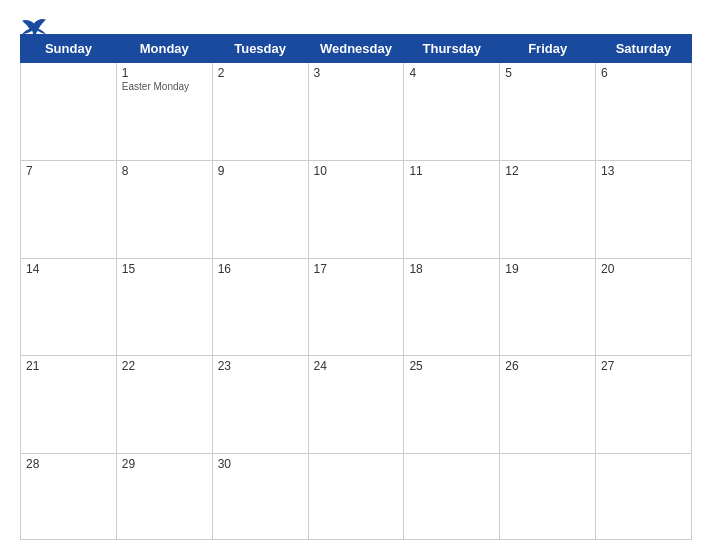  What do you see at coordinates (548, 405) in the screenshot?
I see `calendar-cell: 26` at bounding box center [548, 405].